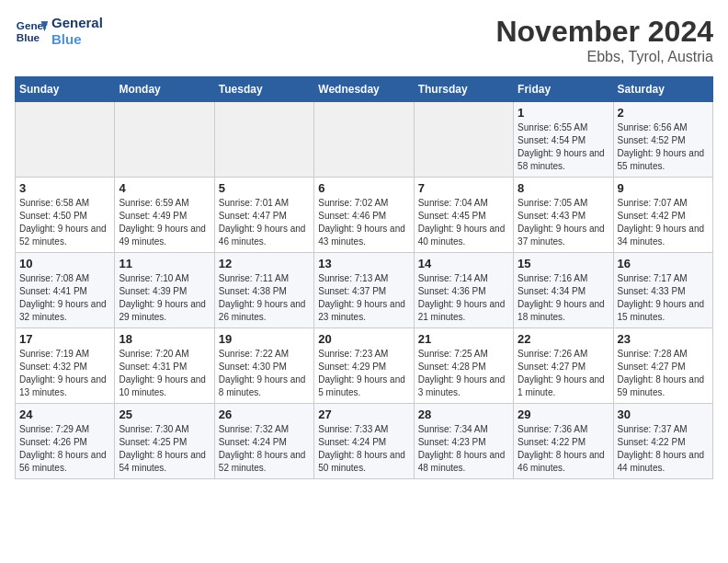 The height and width of the screenshot is (563, 728). What do you see at coordinates (64, 339) in the screenshot?
I see `day-number: 17` at bounding box center [64, 339].